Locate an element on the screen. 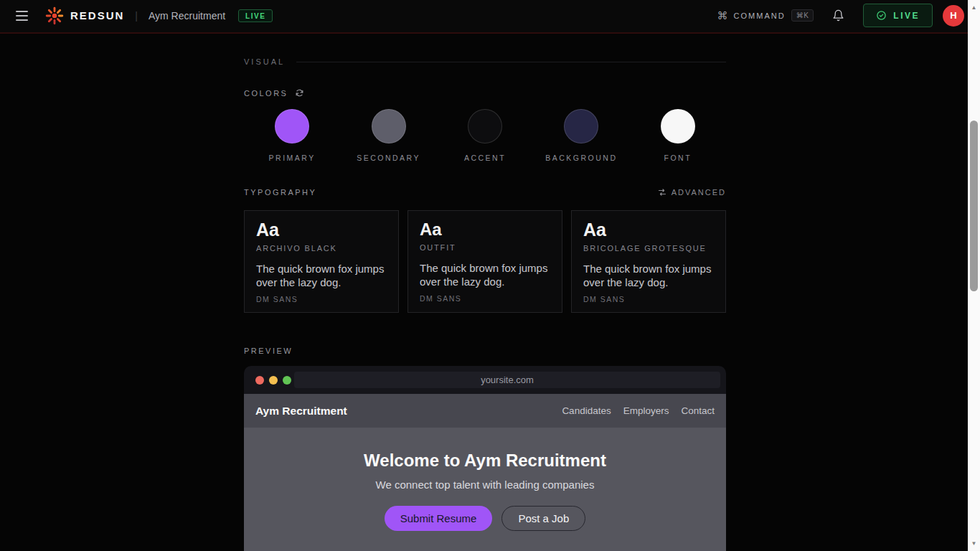 The height and width of the screenshot is (551, 980). live-button-label: LIVE is located at coordinates (907, 16).